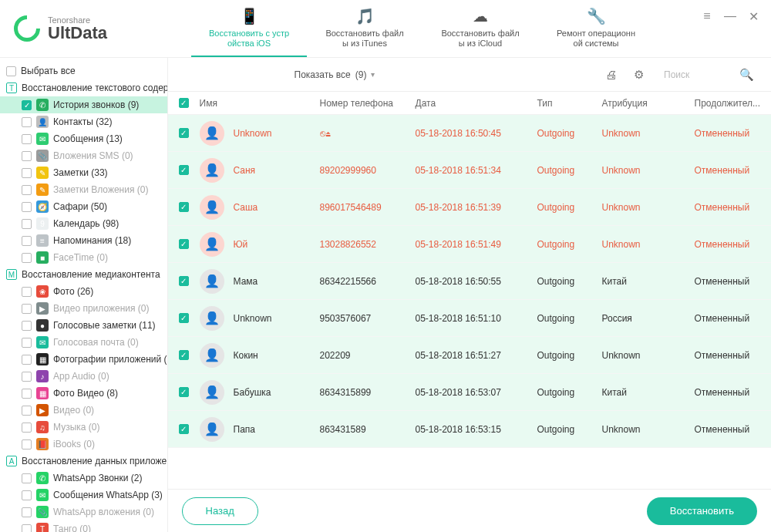 The width and height of the screenshot is (771, 532). What do you see at coordinates (470, 133) in the screenshot?
I see `table-row: ✓👤Unknown⎋⏏05-18-2018 16:50:45OutgoingUn…` at bounding box center [470, 133].